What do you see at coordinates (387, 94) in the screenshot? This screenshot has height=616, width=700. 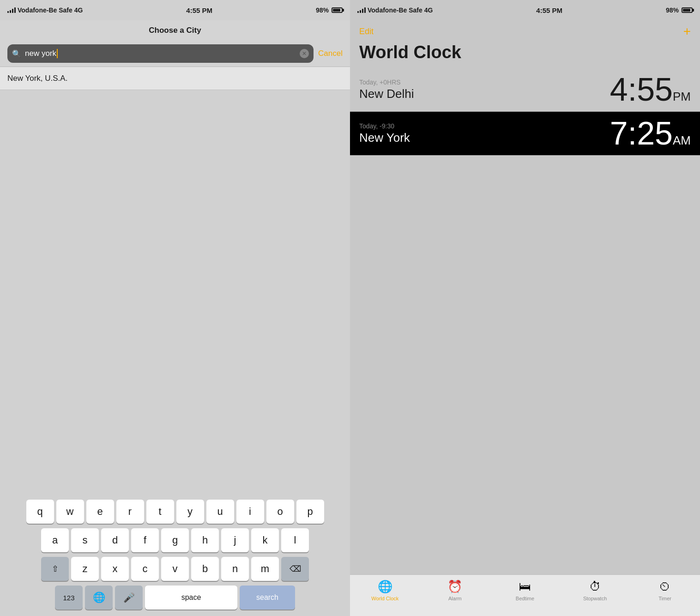 I see `new-delhi-city: New Delhi` at bounding box center [387, 94].